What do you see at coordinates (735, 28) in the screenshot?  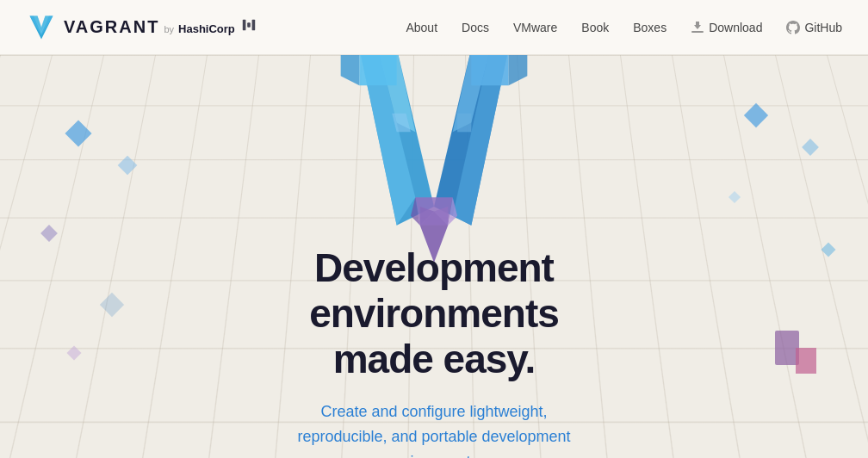 I see `download-label: Download` at bounding box center [735, 28].